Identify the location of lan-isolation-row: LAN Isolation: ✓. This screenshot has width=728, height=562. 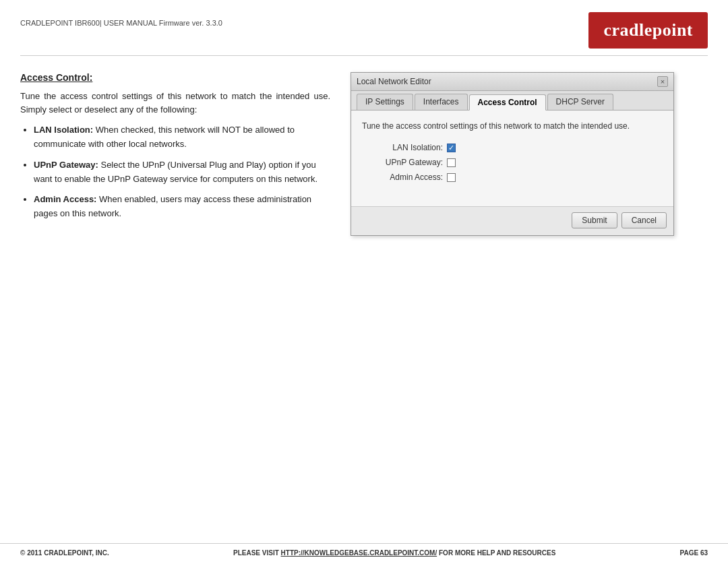
(519, 148).